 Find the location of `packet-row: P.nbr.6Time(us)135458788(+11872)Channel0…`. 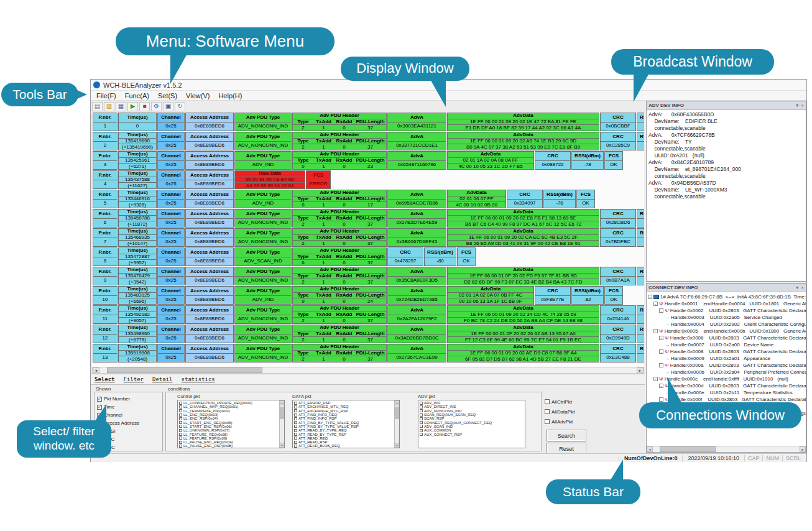

packet-row: P.nbr.6Time(us)135458788(+11872)Channel0… is located at coordinates (368, 218).